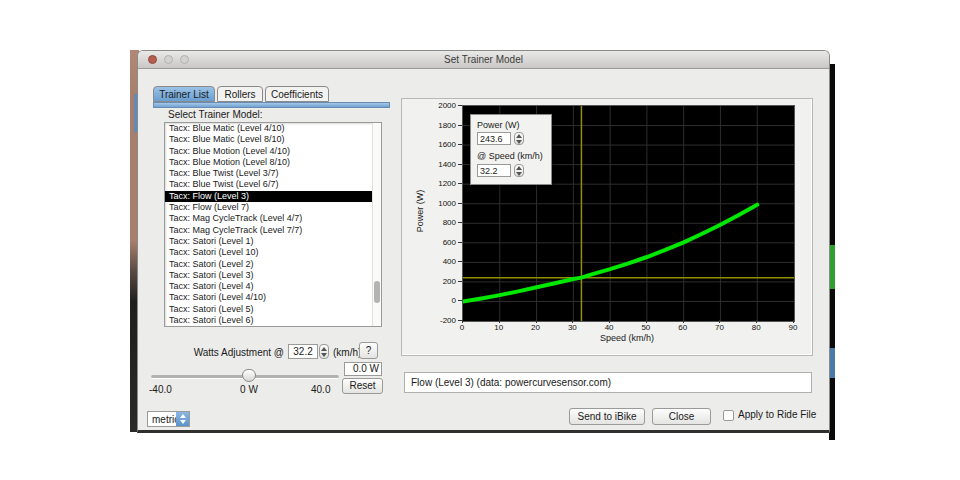 This screenshot has height=480, width=960. What do you see at coordinates (297, 94) in the screenshot?
I see `tab-coefficients: Coefficients` at bounding box center [297, 94].